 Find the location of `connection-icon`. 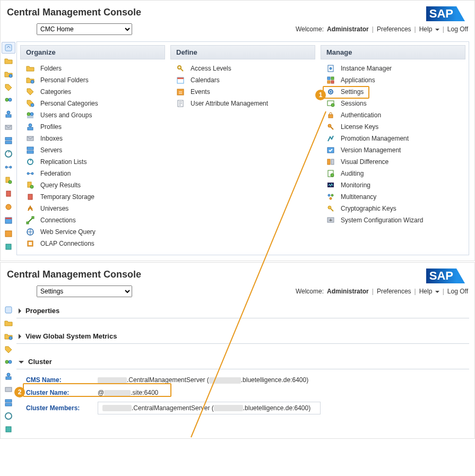

connection-icon is located at coordinates (30, 220).